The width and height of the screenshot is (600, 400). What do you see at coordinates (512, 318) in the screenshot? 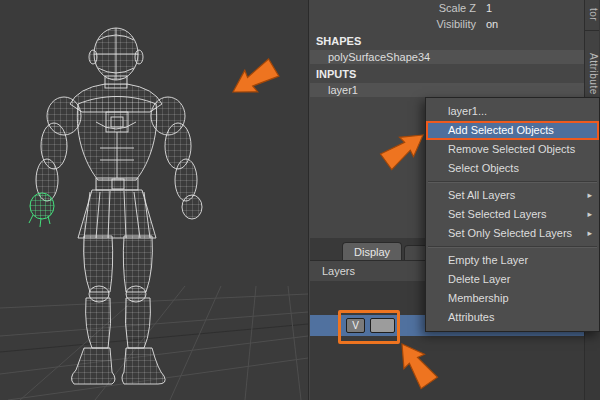
I see `menu-item-attributes: Attributes` at bounding box center [512, 318].